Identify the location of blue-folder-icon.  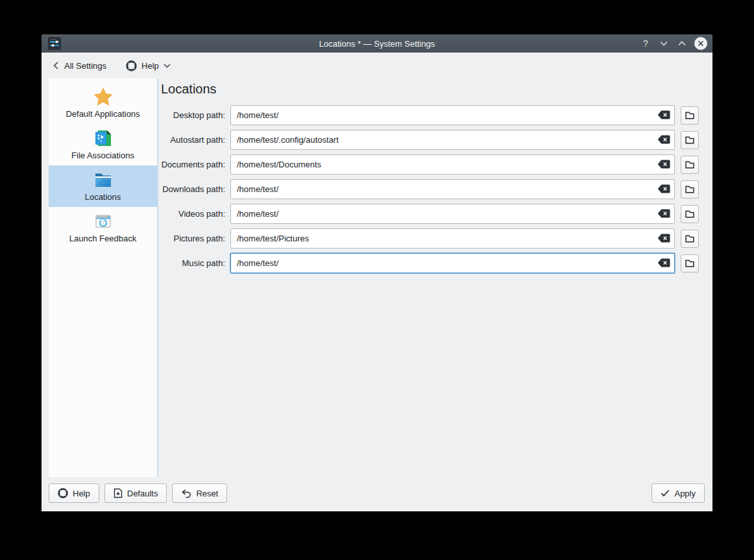
(103, 180).